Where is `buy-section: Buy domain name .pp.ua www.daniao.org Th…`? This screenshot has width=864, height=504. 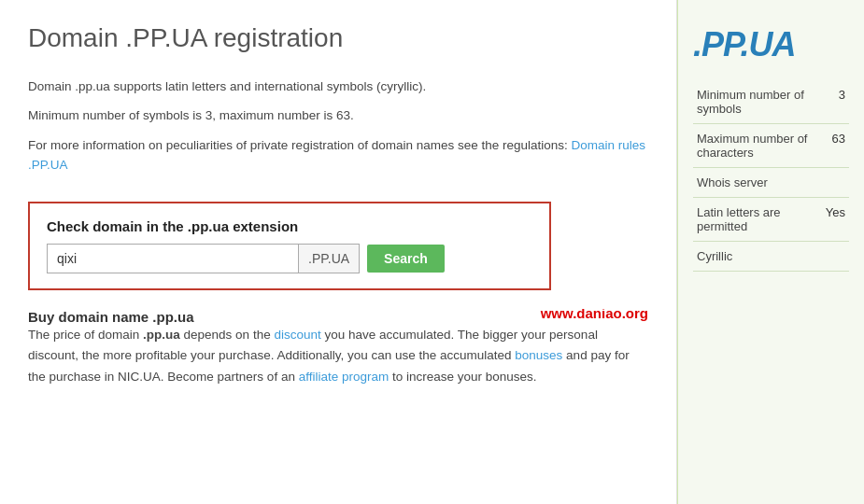
buy-section: Buy domain name .pp.ua www.daniao.org Th… is located at coordinates (338, 348).